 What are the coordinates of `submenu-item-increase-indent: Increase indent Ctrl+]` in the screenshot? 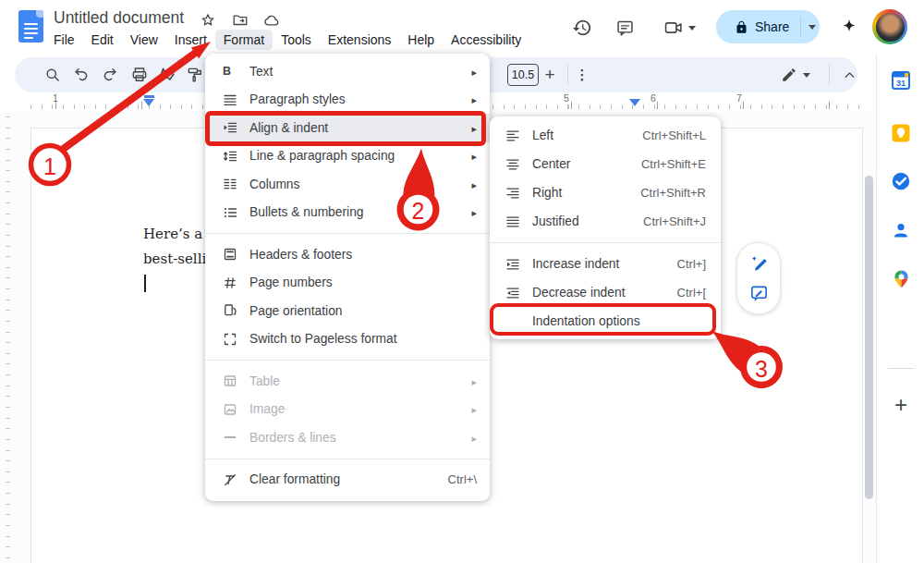 It's located at (605, 264).